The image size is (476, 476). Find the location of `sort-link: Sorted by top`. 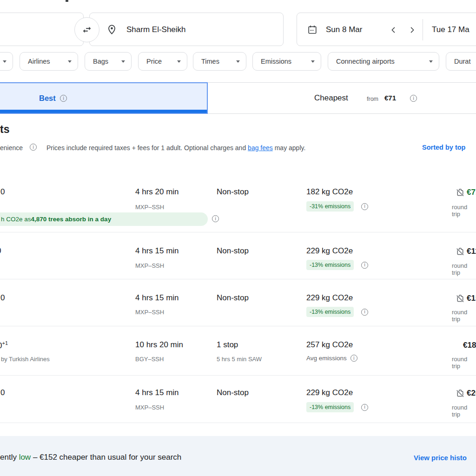

sort-link: Sorted by top is located at coordinates (443, 147).